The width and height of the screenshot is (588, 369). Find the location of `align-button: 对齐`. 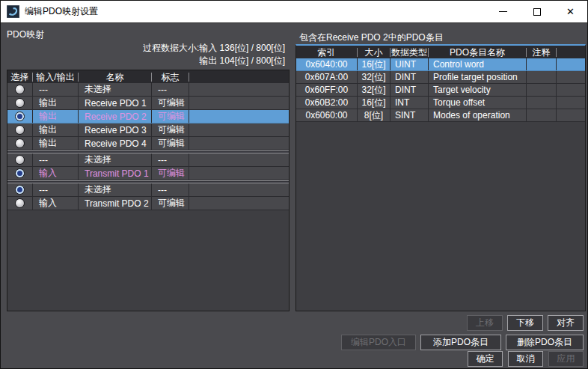

align-button: 对齐 is located at coordinates (566, 323).